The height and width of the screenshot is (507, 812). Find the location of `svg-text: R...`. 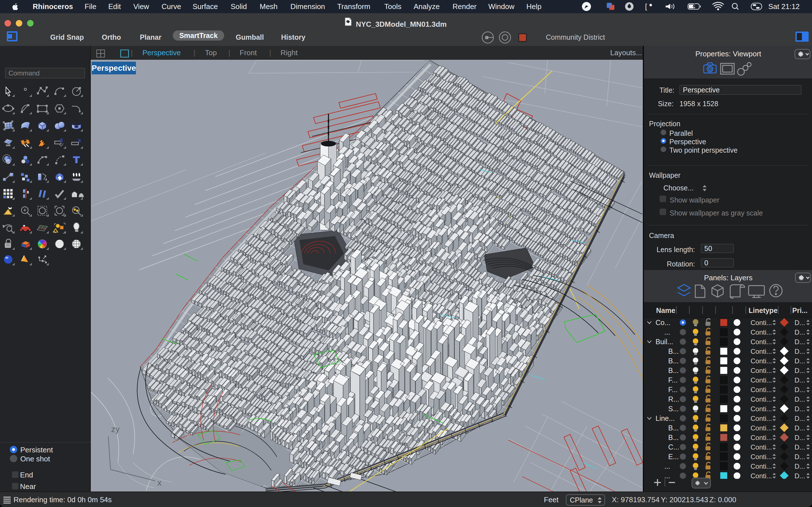

svg-text: R... is located at coordinates (674, 399).